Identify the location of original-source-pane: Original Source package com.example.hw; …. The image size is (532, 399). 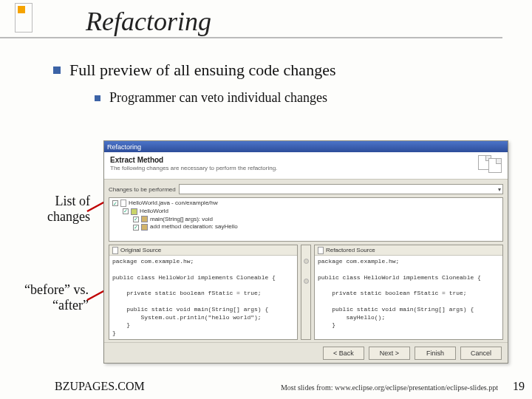
(203, 293).